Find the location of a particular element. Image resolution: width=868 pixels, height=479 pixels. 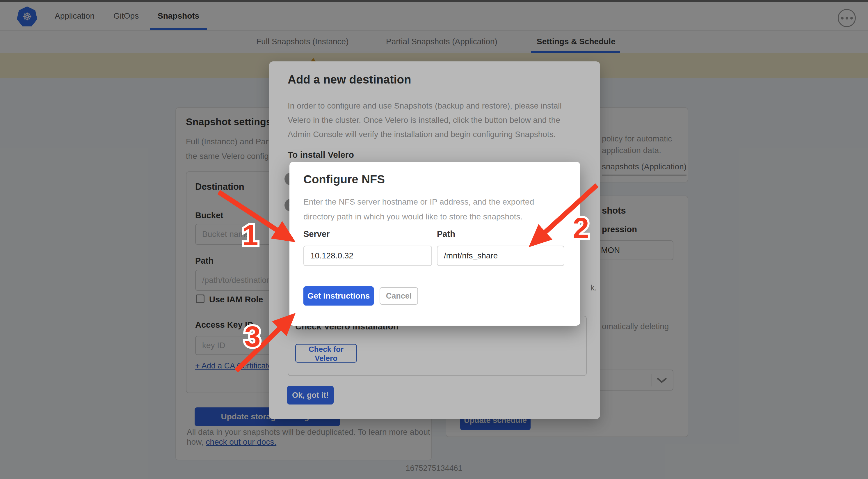

nfs-path-input is located at coordinates (501, 256).